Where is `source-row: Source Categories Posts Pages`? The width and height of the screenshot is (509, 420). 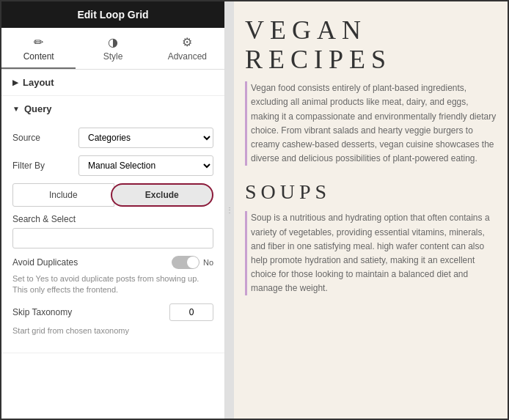 source-row: Source Categories Posts Pages is located at coordinates (113, 138).